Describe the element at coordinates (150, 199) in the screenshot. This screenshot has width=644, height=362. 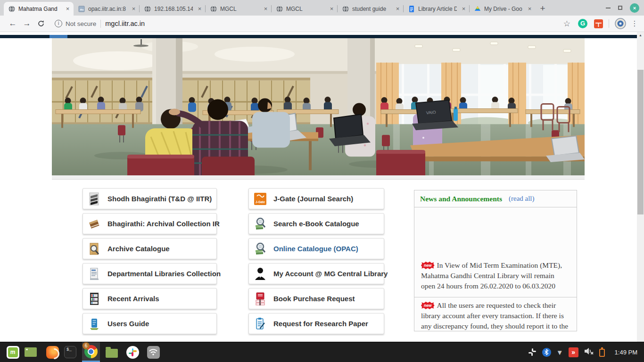
I see `shodh-bhagirathi-button: Shodh Bhagirathi (T&D @ IITR)` at that location.